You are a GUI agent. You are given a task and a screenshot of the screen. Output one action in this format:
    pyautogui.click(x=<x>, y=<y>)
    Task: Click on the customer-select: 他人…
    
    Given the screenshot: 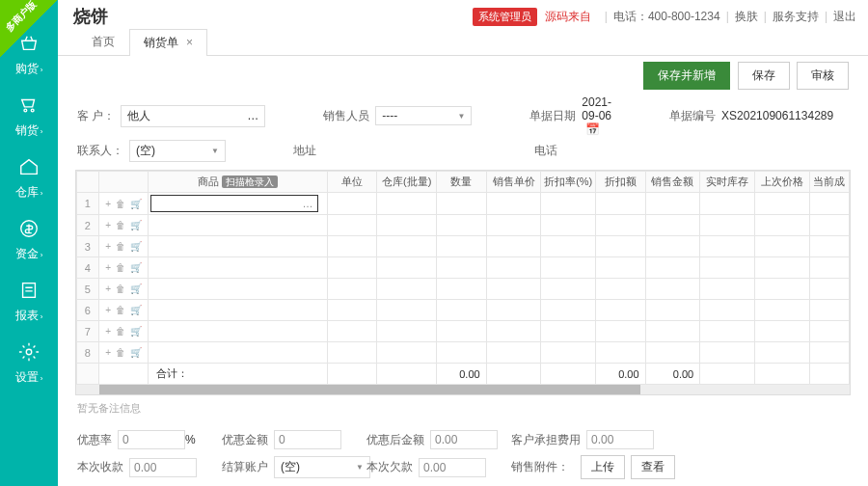 What is the action you would take?
    pyautogui.click(x=193, y=116)
    